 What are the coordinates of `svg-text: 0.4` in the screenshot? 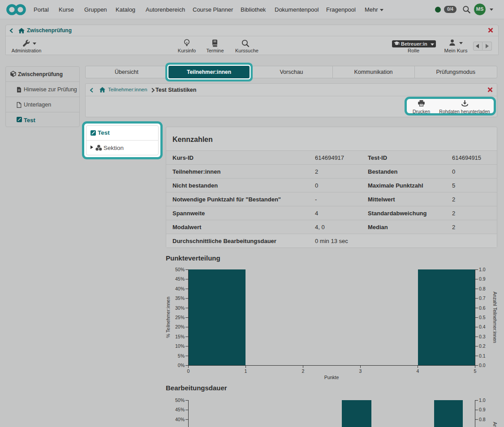 It's located at (482, 327).